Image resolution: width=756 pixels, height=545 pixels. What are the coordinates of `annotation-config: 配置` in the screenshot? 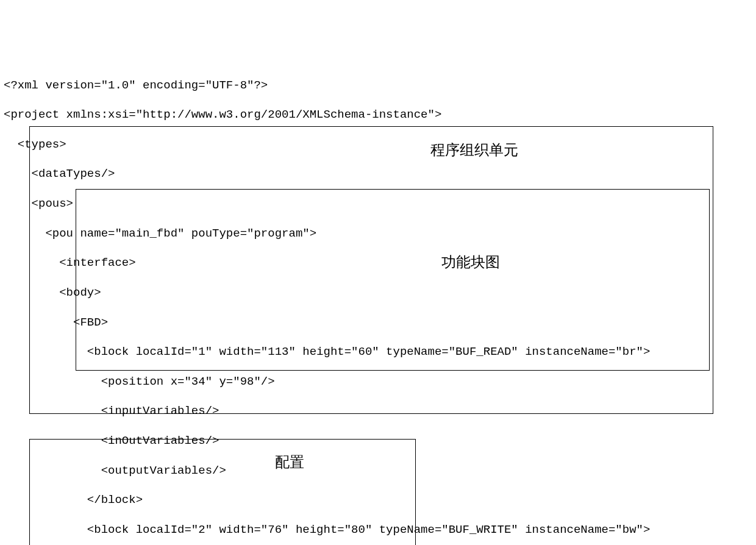 It's located at (290, 462).